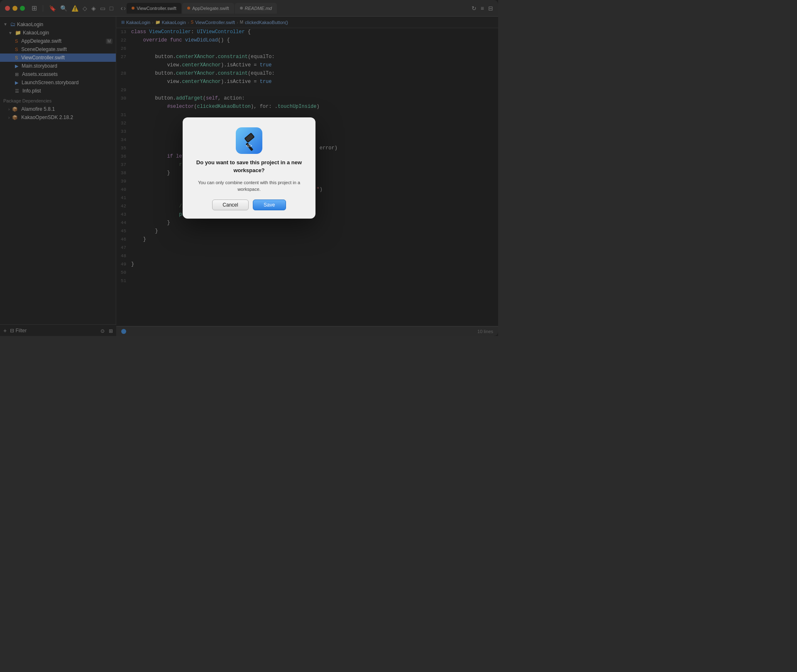 The height and width of the screenshot is (672, 797). What do you see at coordinates (249, 168) in the screenshot?
I see `save-workspace-dialog: </> Do you want to save this project in …` at bounding box center [249, 168].